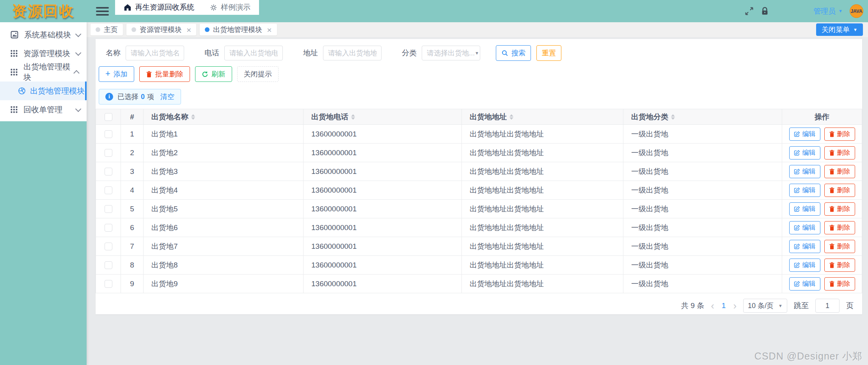 The image size is (868, 365). I want to click on row-name: 出货地1, so click(224, 134).